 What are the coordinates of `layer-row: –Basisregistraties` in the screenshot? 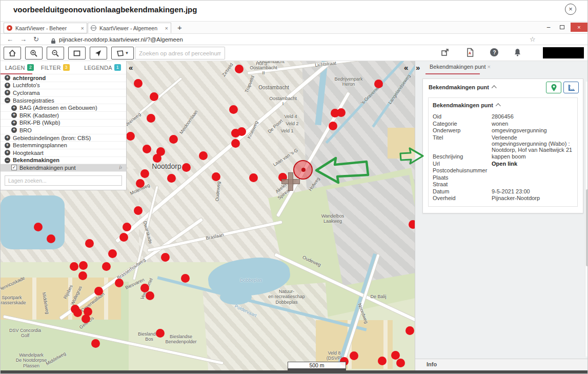 It's located at (64, 101).